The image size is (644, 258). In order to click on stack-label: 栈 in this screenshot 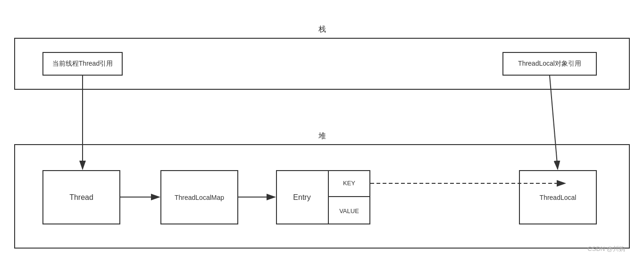, I will do `click(322, 29)`.